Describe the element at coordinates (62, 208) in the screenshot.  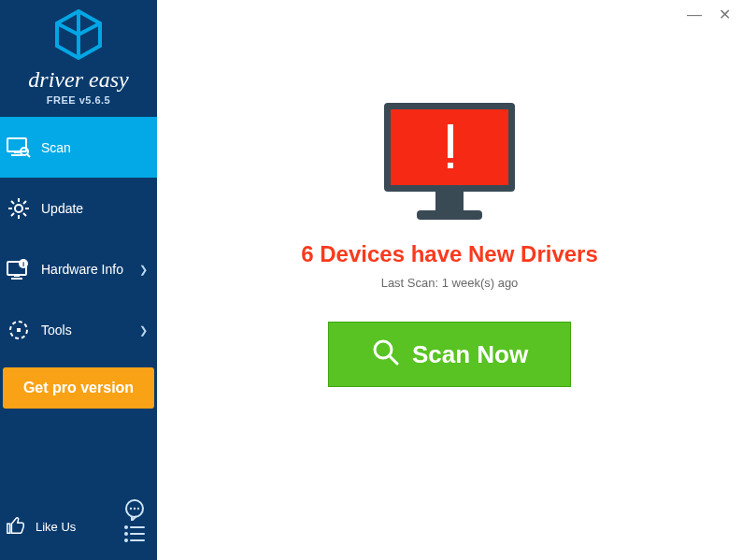
I see `sidebar-item-label: Update` at that location.